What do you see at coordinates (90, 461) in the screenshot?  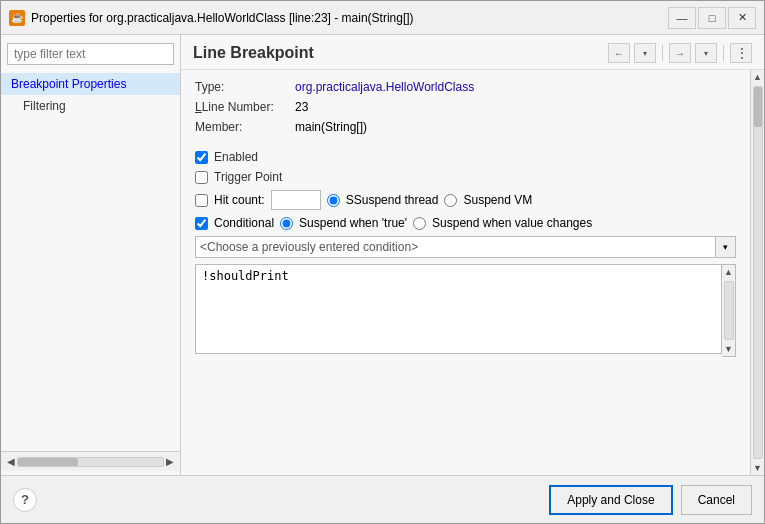 I see `horizontal-scrollbar: ◀ ▶` at bounding box center [90, 461].